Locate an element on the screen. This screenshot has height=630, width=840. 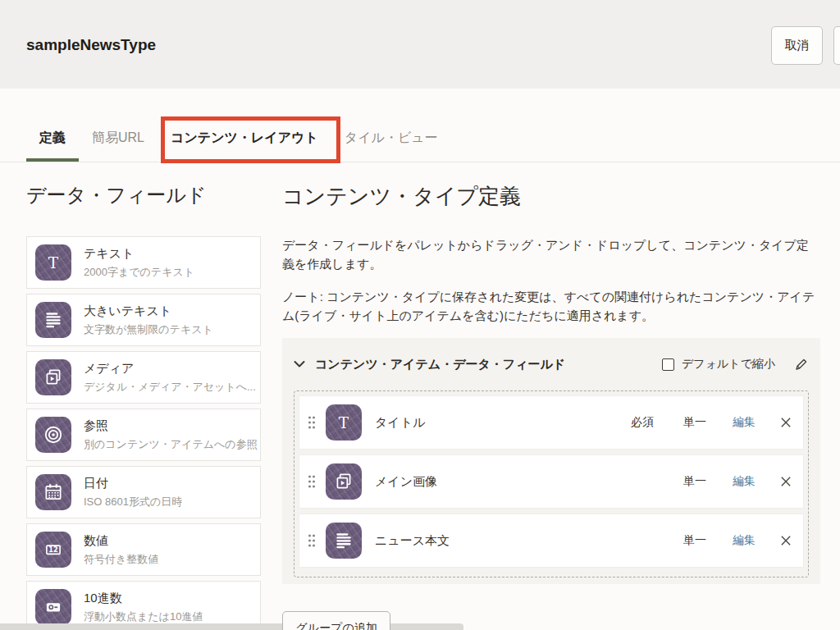
palette-item-decimal: 10進数 浮動小数点または10進値 is located at coordinates (144, 605).